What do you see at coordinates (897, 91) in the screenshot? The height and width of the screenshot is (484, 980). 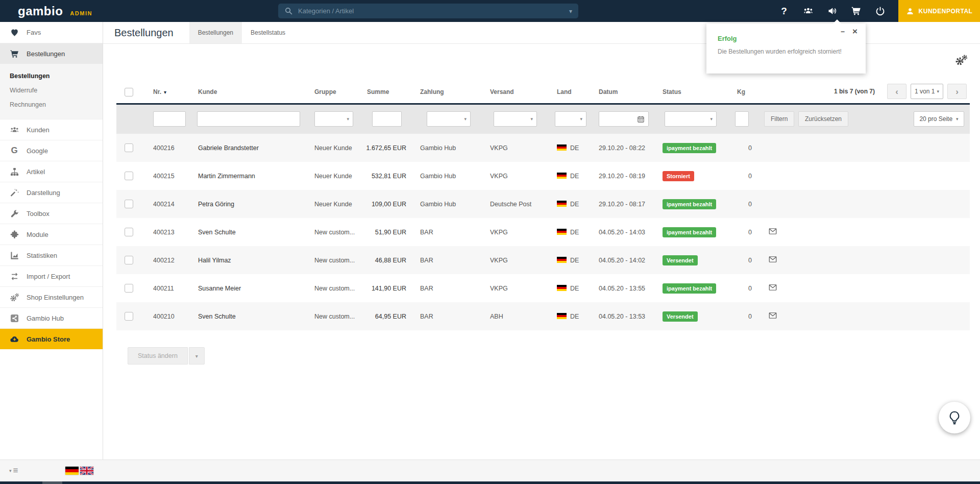 I see `prev-page-button: ‹` at bounding box center [897, 91].